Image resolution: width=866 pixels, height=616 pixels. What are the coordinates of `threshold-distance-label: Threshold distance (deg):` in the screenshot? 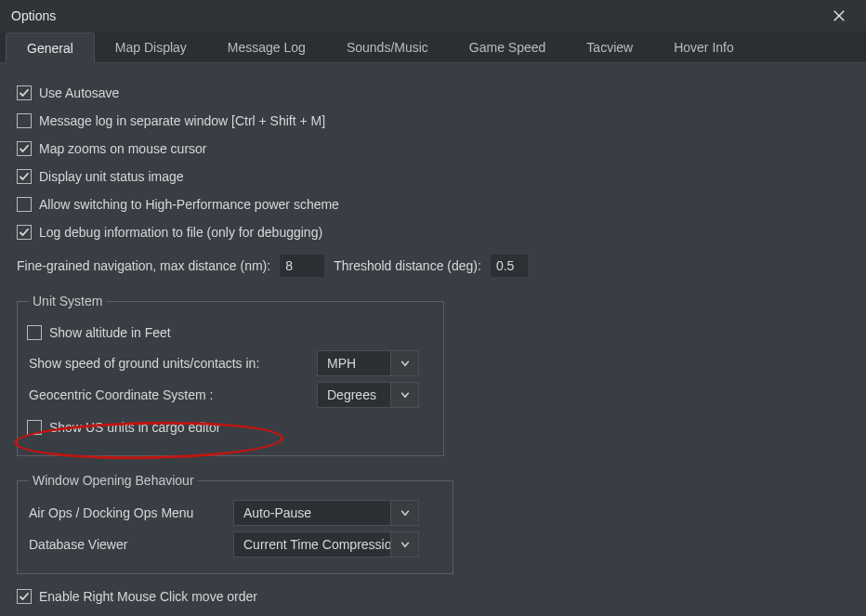 It's located at (407, 266).